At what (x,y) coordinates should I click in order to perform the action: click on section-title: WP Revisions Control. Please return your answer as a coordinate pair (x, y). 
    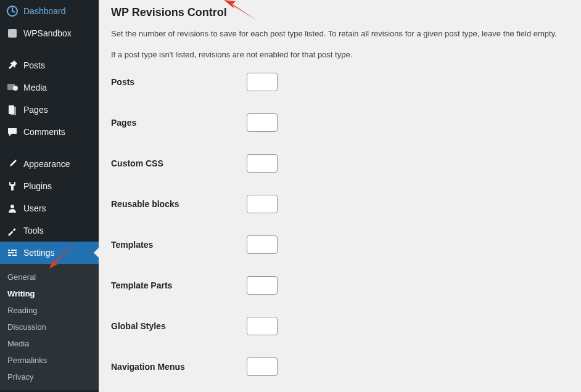
    Looking at the image, I should click on (340, 12).